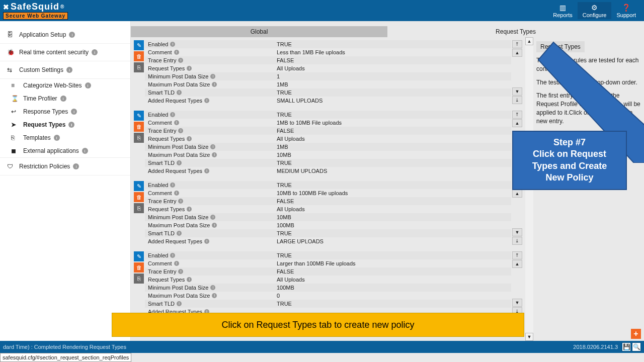 The width and height of the screenshot is (644, 362). What do you see at coordinates (210, 52) in the screenshot?
I see `field-label: Comment i` at bounding box center [210, 52].